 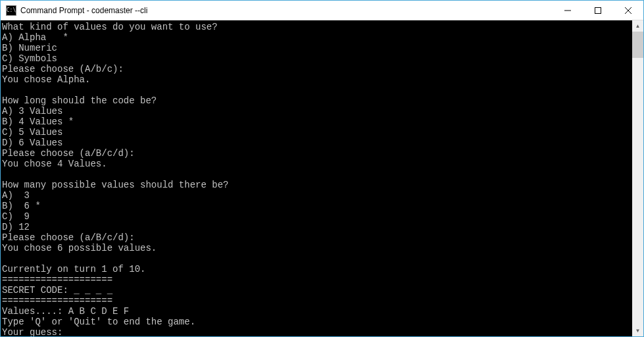 What do you see at coordinates (638, 330) in the screenshot?
I see `scroll-down-arrow: ▼` at bounding box center [638, 330].